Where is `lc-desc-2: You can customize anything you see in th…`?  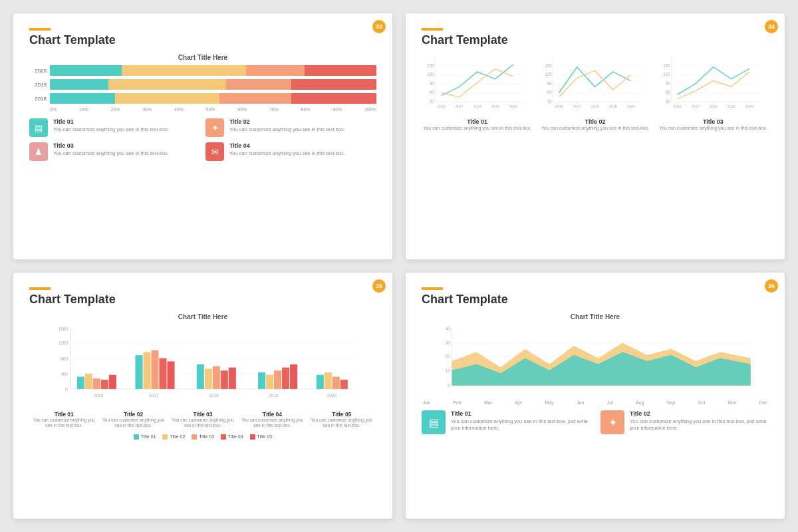
lc-desc-2: You can customize anything you see in th… is located at coordinates (595, 128).